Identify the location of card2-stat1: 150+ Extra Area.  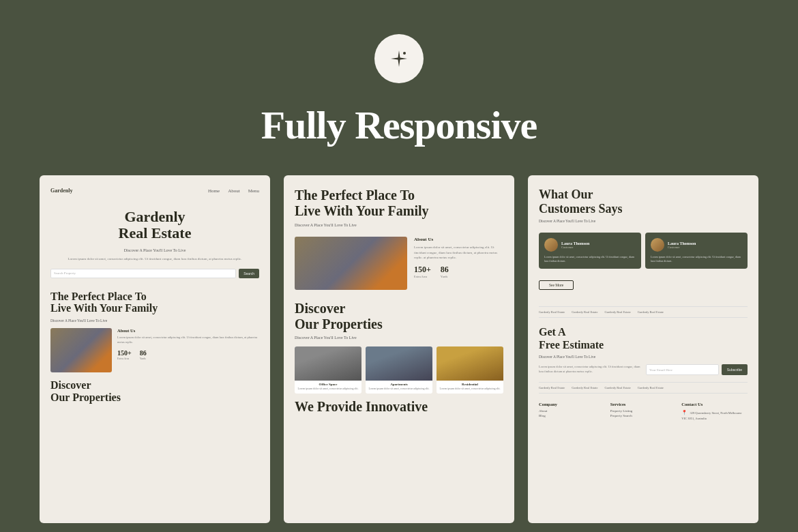
(423, 271).